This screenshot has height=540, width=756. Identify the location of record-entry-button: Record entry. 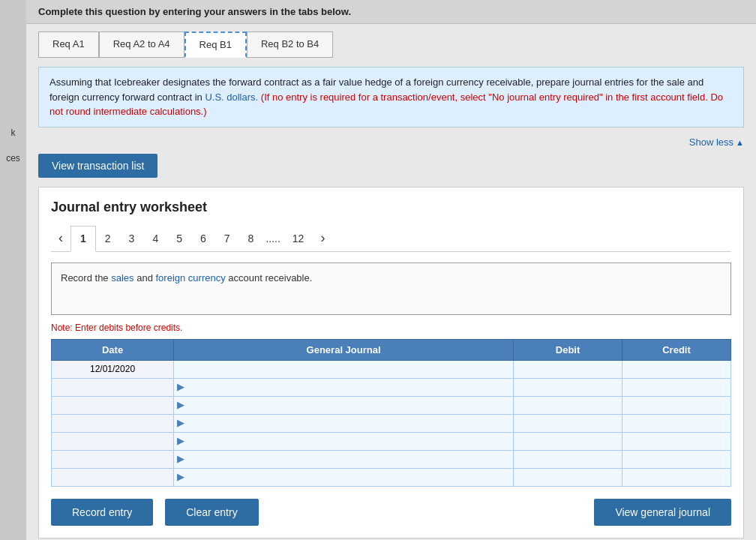
(102, 512).